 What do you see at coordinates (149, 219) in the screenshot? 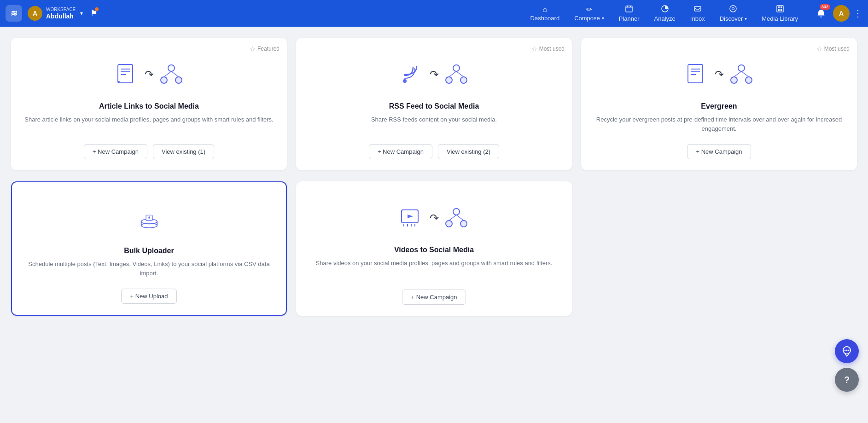
I see `bulk-upload-icon` at bounding box center [149, 219].